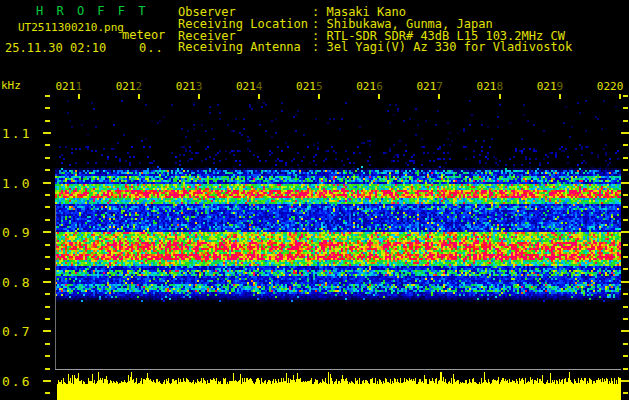  Describe the element at coordinates (309, 86) in the screenshot. I see `time-tick-label: 0215` at that location.